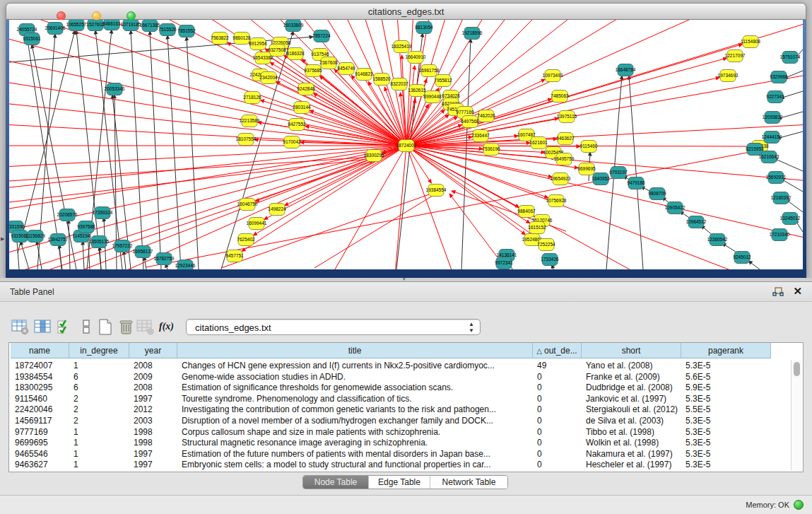  What do you see at coordinates (263, 58) in the screenshot?
I see `graph-node: 16543382` at bounding box center [263, 58].